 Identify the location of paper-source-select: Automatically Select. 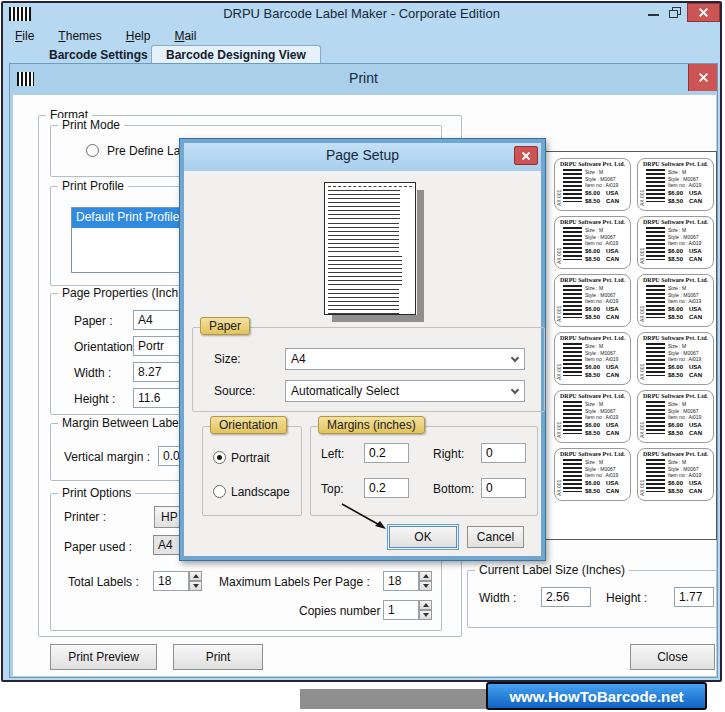
(405, 391).